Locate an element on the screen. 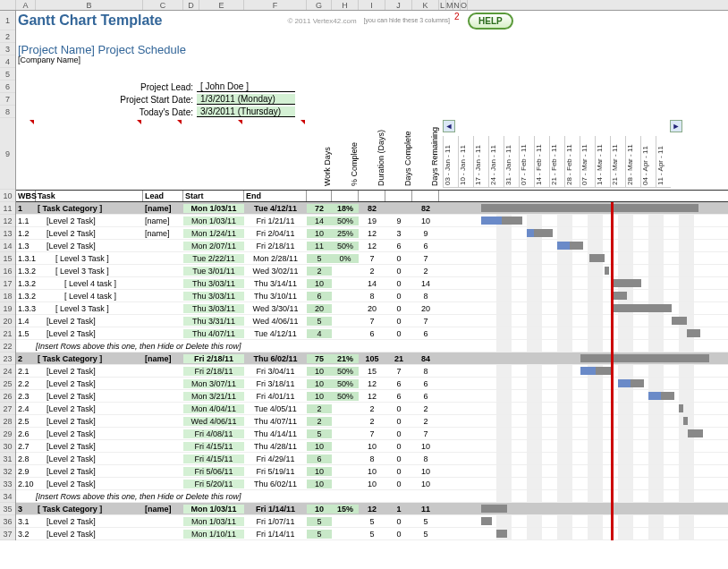  today-date-value: 3/3/2011 (Thursday) is located at coordinates (246, 112).